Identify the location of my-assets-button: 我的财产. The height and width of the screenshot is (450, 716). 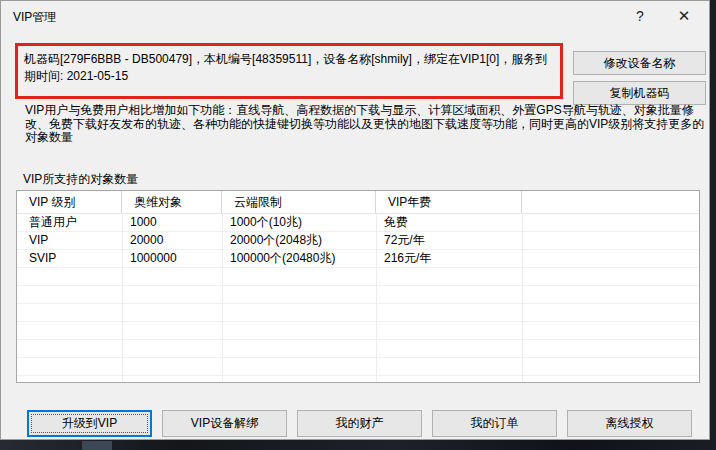
(360, 424).